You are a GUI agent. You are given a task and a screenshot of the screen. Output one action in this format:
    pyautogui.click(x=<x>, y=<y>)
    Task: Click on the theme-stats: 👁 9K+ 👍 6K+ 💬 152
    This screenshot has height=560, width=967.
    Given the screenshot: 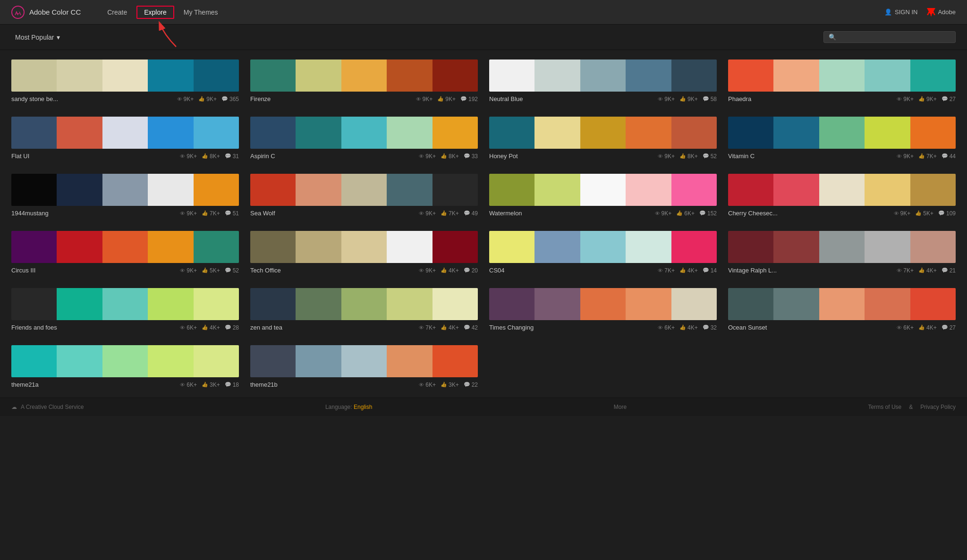 What is the action you would take?
    pyautogui.click(x=686, y=213)
    